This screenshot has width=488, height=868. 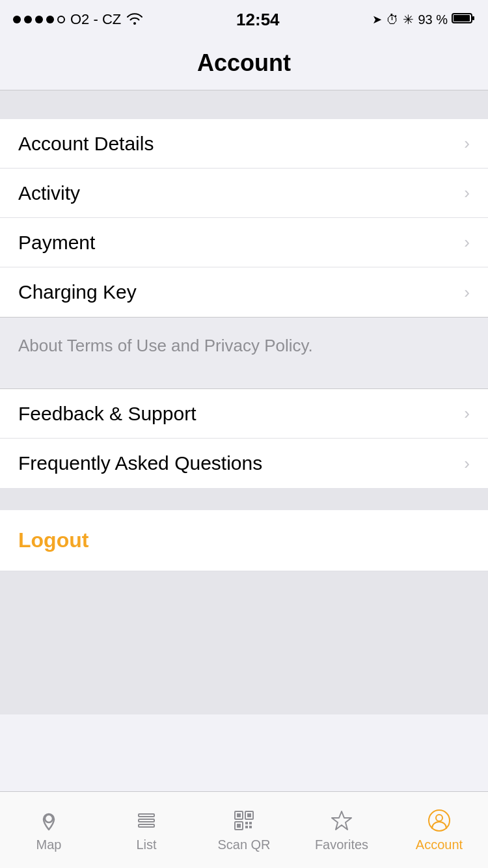 I want to click on faq-item: Frequently Asked Questions ›, so click(x=244, y=463).